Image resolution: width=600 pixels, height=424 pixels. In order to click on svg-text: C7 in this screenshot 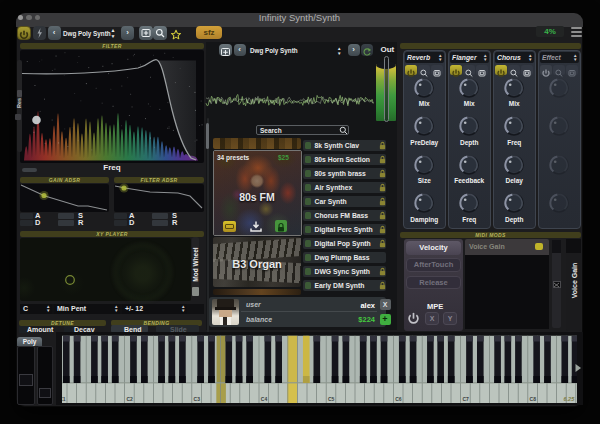, I will do `click(466, 399)`.